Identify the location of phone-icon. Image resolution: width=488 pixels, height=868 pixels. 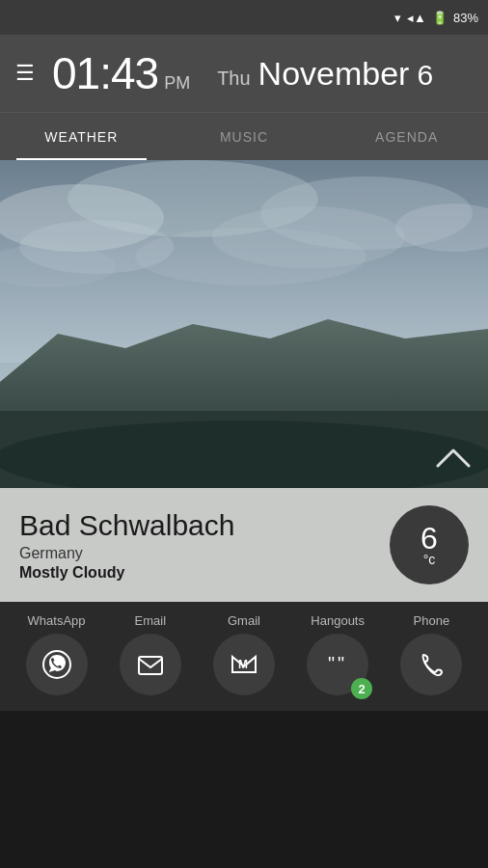
(431, 665).